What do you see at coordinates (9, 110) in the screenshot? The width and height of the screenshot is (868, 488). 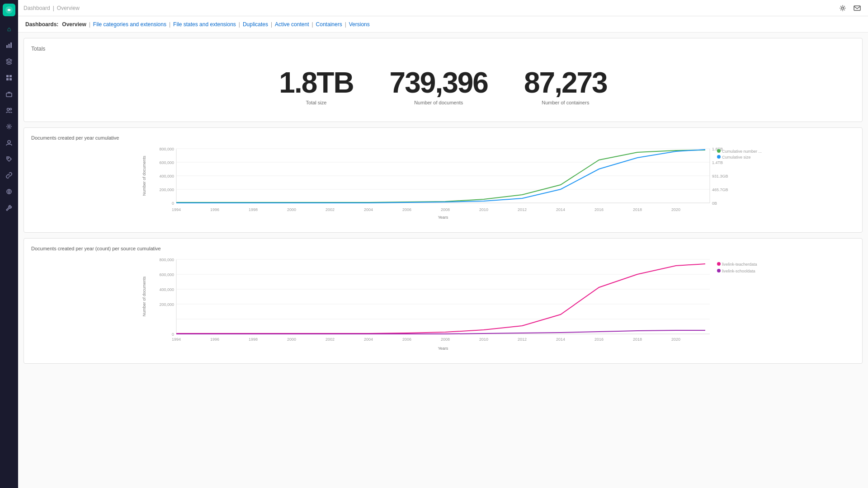 I see `sidebar-users-icon` at bounding box center [9, 110].